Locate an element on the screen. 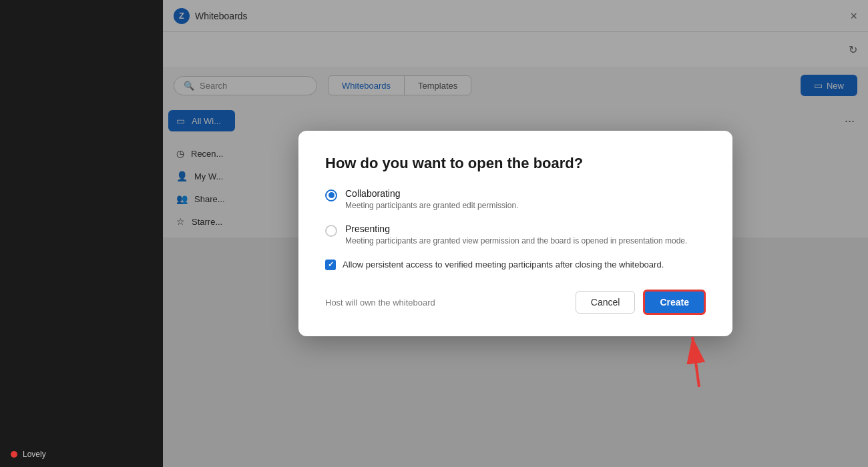 Image resolution: width=868 pixels, height=467 pixels. dialog-title: How do you want to open the board? is located at coordinates (515, 163).